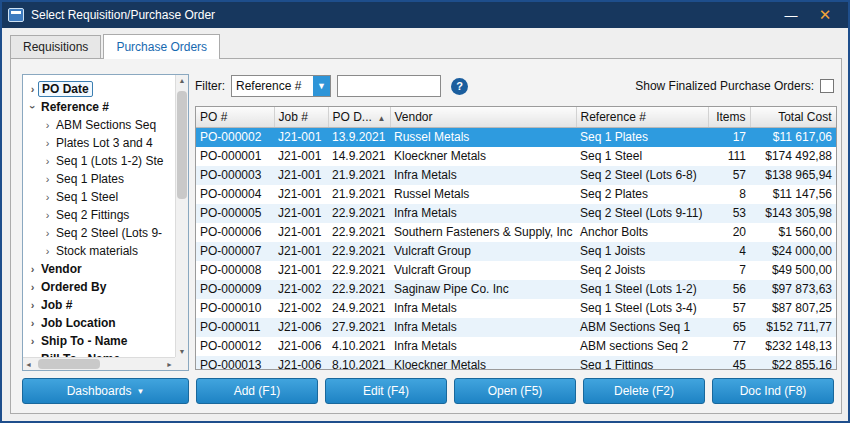 This screenshot has width=850, height=423. Describe the element at coordinates (516, 214) in the screenshot. I see `table-row: PO-000005J21-00122.9.2021Infra MetalsSeq…` at that location.